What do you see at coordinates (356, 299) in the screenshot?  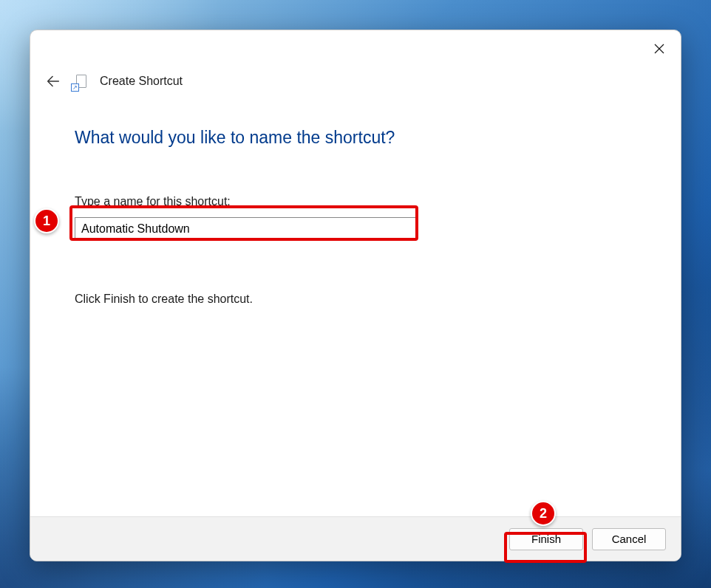 I see `help-text: Click Finish to create the shortcut.` at bounding box center [356, 299].